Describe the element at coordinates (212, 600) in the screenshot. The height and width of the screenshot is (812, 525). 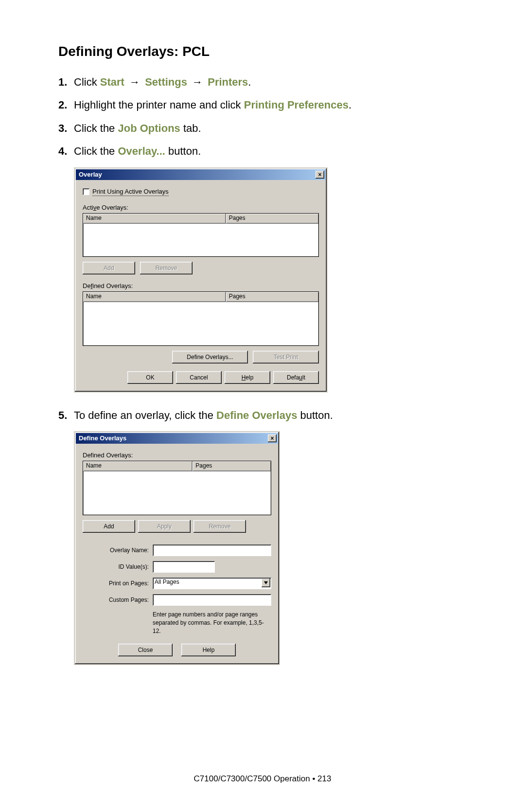
I see `custom-pages-input` at that location.